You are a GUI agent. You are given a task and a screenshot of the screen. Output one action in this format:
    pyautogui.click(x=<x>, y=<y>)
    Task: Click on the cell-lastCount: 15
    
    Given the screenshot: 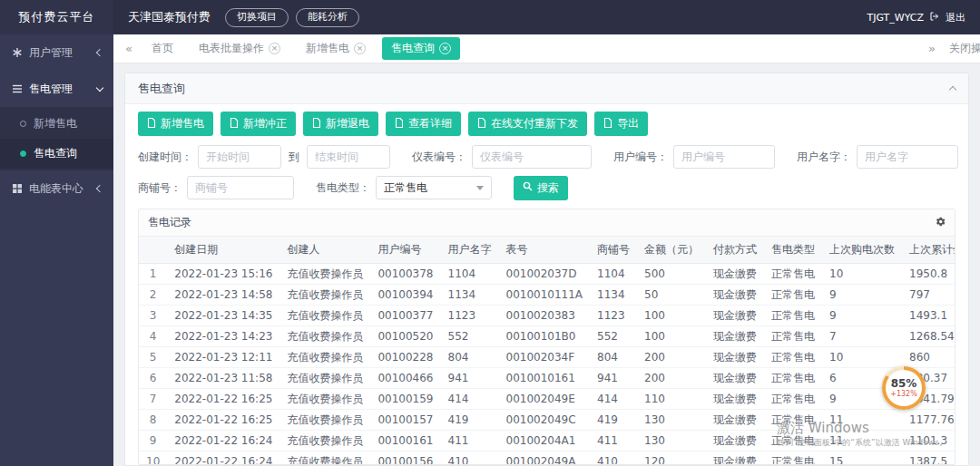 What is the action you would take?
    pyautogui.click(x=862, y=459)
    